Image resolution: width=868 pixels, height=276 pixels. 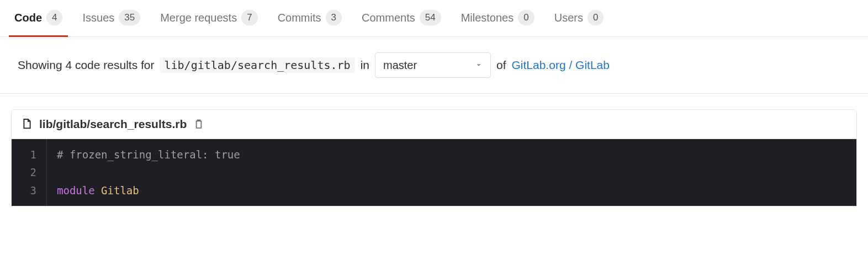 I want to click on line-gutter: 123, so click(x=29, y=172).